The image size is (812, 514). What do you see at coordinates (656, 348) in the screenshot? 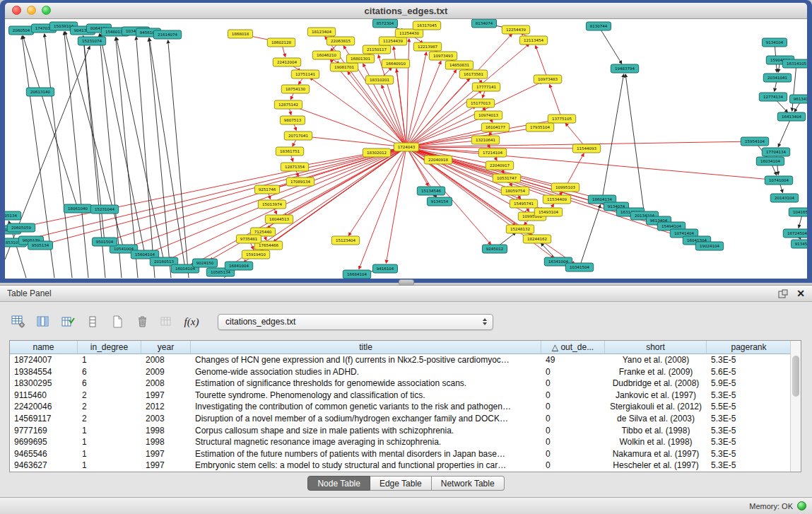
I see `column-header-short: short` at bounding box center [656, 348].